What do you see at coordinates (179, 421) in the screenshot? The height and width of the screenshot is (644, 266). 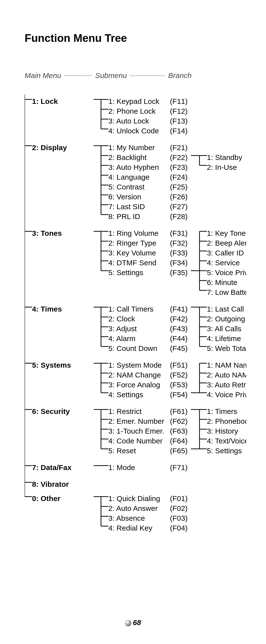 I see `menu-label: (F62)` at bounding box center [179, 421].